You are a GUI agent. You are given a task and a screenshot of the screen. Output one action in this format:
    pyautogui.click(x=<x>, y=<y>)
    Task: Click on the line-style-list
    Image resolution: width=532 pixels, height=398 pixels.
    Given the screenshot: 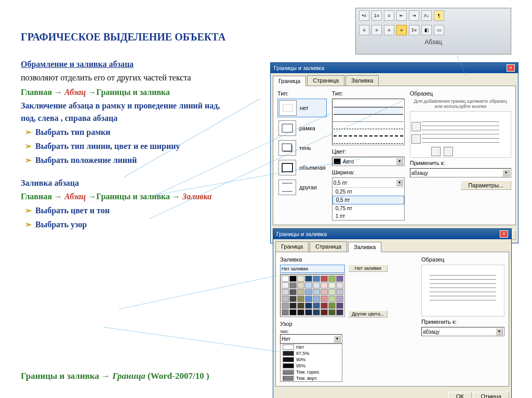 What is the action you would take?
    pyautogui.click(x=368, y=122)
    